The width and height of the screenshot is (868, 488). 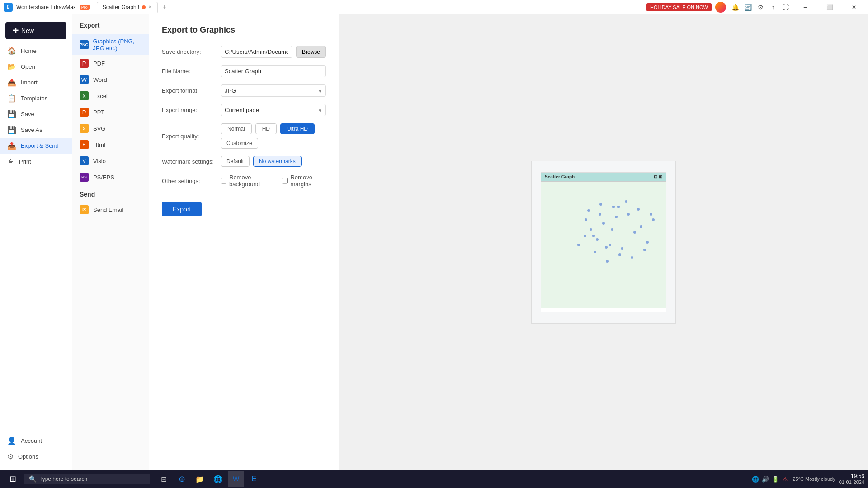 What do you see at coordinates (191, 52) in the screenshot?
I see `save-directory-label: Save directory:` at bounding box center [191, 52].